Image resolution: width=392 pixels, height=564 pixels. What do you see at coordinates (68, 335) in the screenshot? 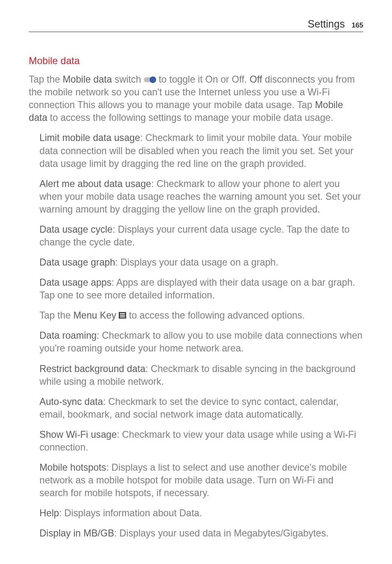
I see `setting-term: Data roaming` at bounding box center [68, 335].